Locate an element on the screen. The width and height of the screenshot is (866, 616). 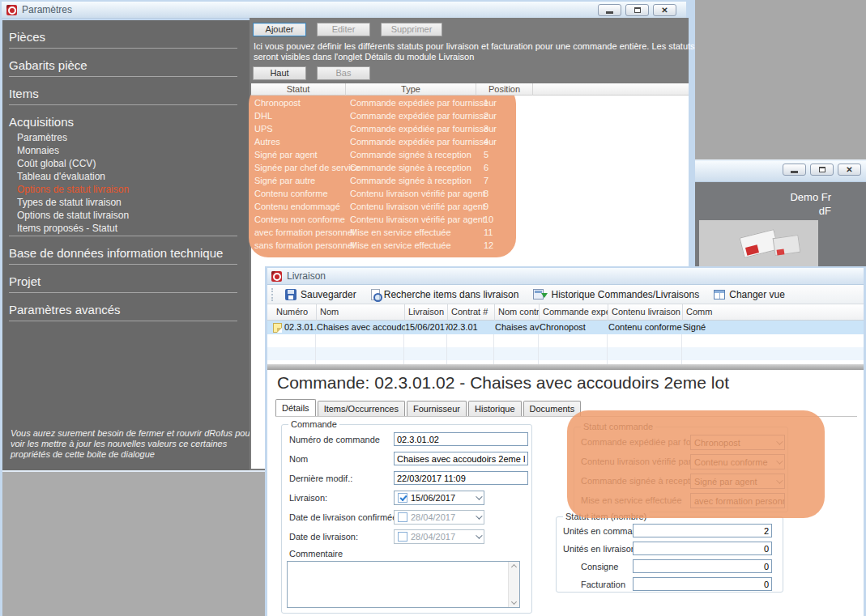
status-column-header: Statut is located at coordinates (298, 89).